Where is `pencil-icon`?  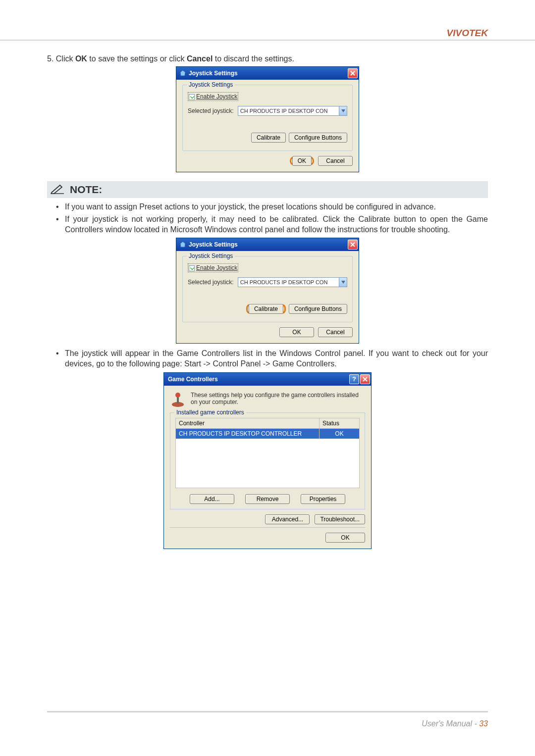
pencil-icon is located at coordinates (57, 190).